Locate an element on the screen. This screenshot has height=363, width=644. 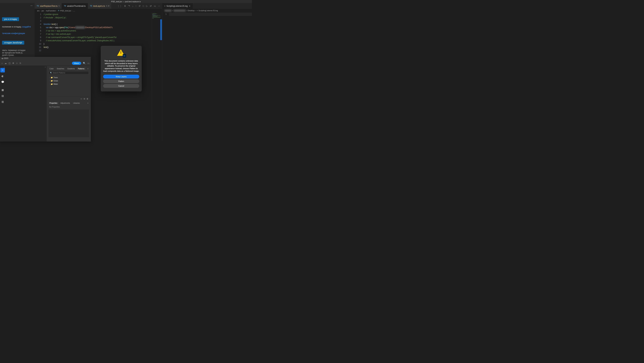
more-icon: ⋯ is located at coordinates (159, 6).